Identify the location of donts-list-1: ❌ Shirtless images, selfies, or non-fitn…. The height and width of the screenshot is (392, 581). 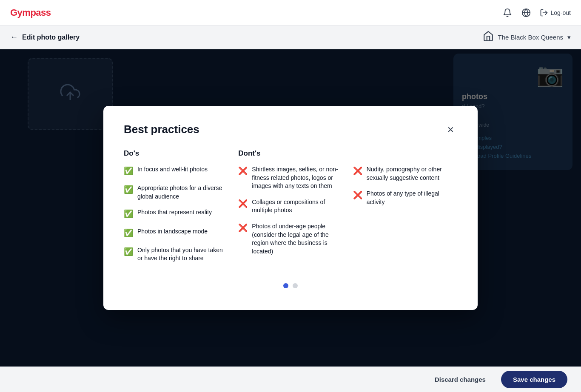
(290, 210).